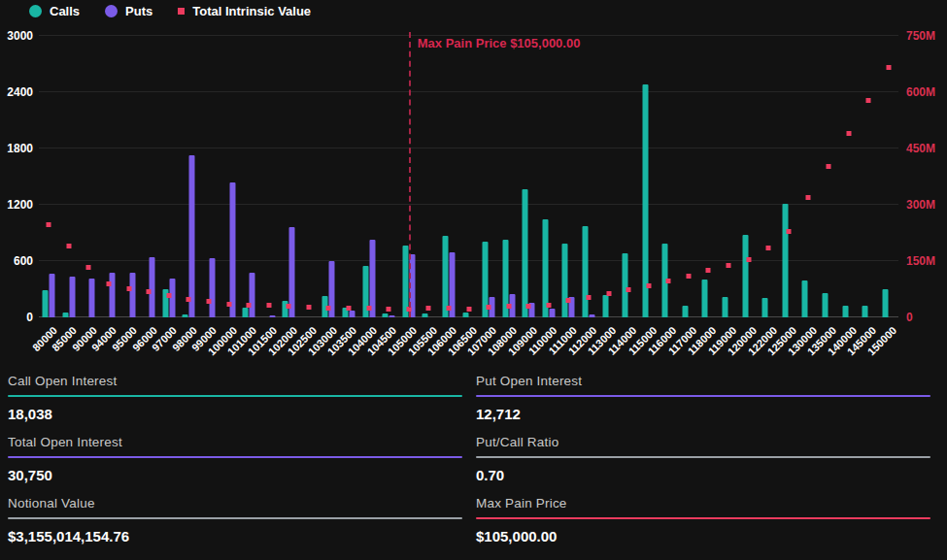 This screenshot has height=560, width=947. I want to click on max-pain-line, so click(410, 175).